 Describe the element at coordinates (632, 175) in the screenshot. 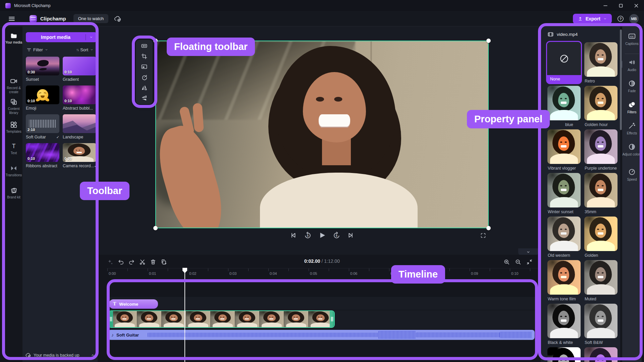

I see `rail-item-speed: Speed` at that location.